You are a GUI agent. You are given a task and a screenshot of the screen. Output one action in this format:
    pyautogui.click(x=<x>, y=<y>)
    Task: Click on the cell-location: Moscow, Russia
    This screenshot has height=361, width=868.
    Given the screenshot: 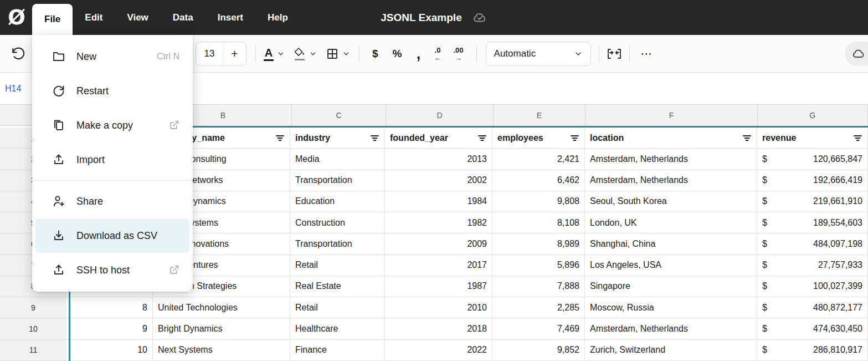 What is the action you would take?
    pyautogui.click(x=671, y=308)
    